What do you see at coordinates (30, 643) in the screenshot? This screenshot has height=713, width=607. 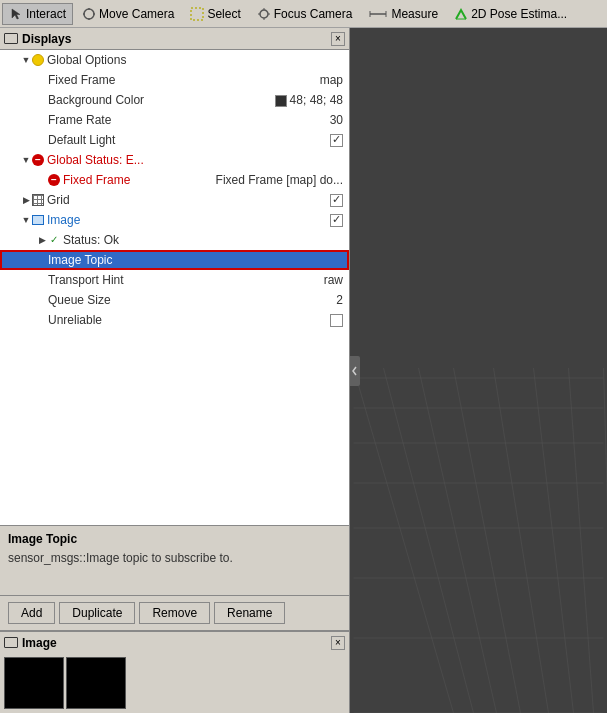 I see `image-section-title: Image` at bounding box center [30, 643].